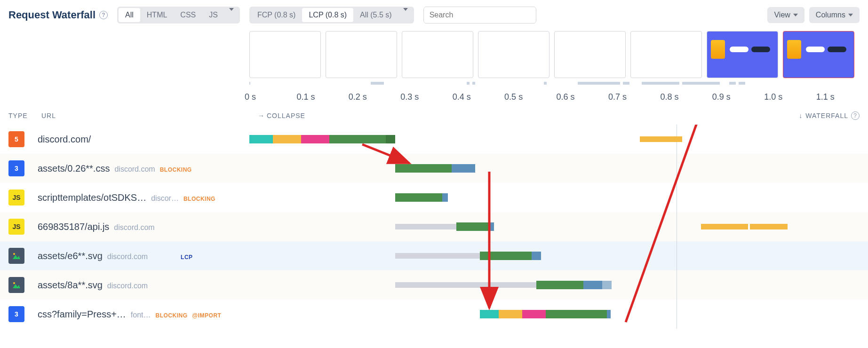  What do you see at coordinates (52, 15) in the screenshot?
I see `title-text: Request Waterfall` at bounding box center [52, 15].